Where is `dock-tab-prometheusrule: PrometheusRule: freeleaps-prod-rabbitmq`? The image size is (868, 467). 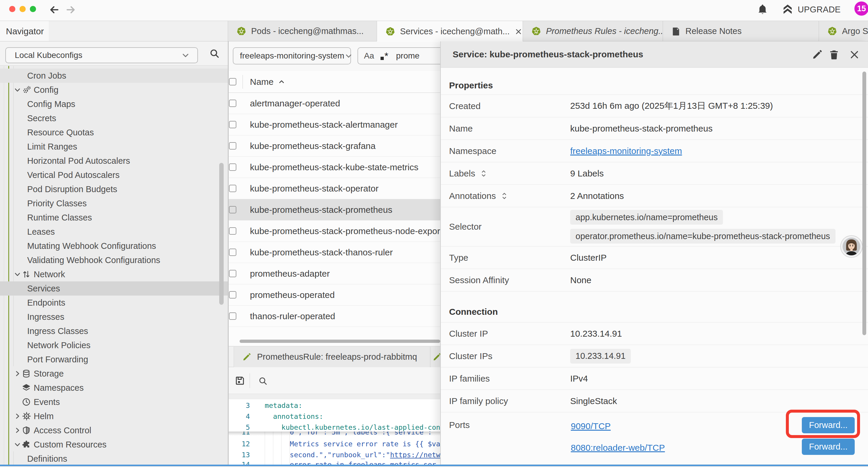
dock-tab-prometheusrule: PrometheusRule: freeleaps-prod-rabbitmq is located at coordinates (332, 357).